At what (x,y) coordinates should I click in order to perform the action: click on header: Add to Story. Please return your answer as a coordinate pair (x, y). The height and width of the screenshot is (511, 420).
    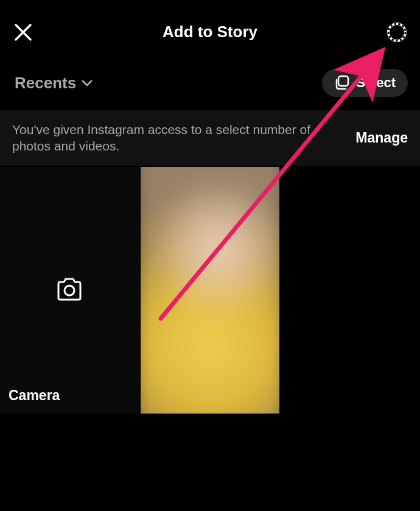
    Looking at the image, I should click on (210, 29).